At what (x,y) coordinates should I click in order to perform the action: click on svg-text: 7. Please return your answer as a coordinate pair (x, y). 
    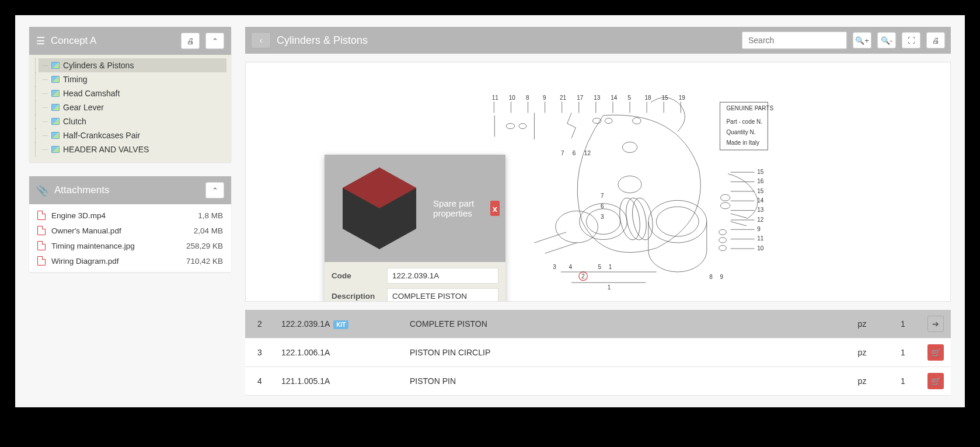
    Looking at the image, I should click on (563, 153).